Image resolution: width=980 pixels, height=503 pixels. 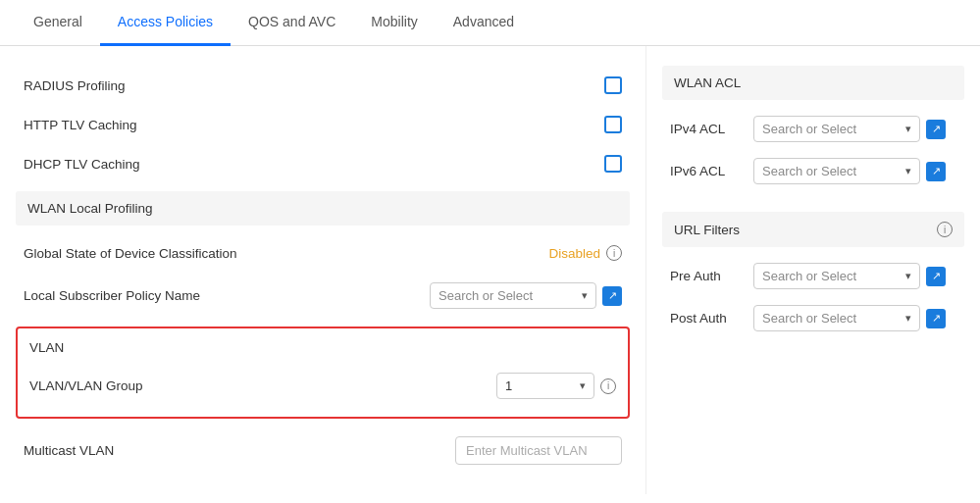 What do you see at coordinates (809, 129) in the screenshot?
I see `ipv4-acl-placeholder: Search or Select` at bounding box center [809, 129].